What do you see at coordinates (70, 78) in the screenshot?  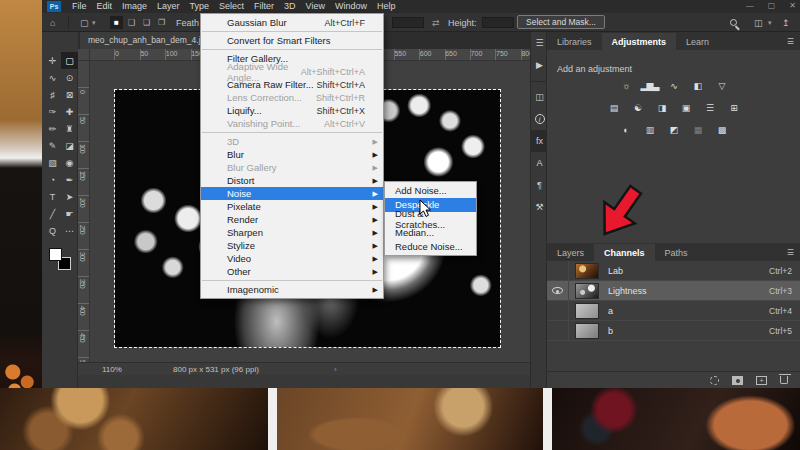 I see `quick-selection-tool-icon: ⊙` at bounding box center [70, 78].